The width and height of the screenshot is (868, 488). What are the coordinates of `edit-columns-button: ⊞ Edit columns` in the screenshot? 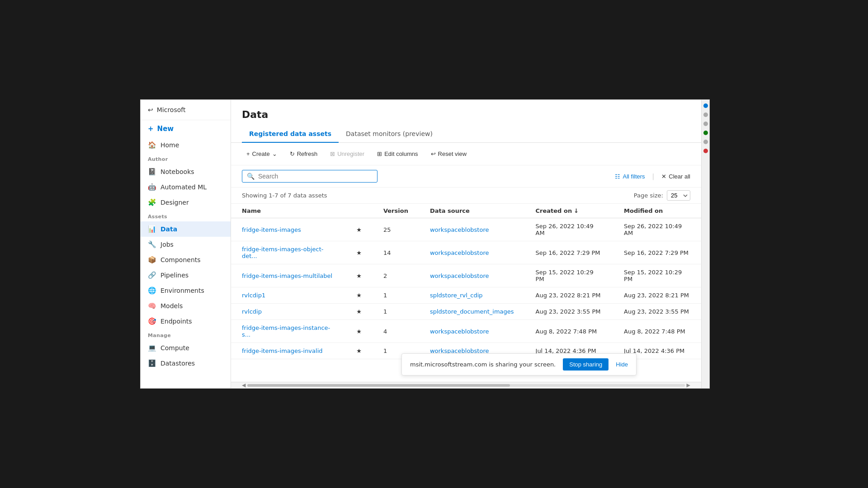 It's located at (397, 154).